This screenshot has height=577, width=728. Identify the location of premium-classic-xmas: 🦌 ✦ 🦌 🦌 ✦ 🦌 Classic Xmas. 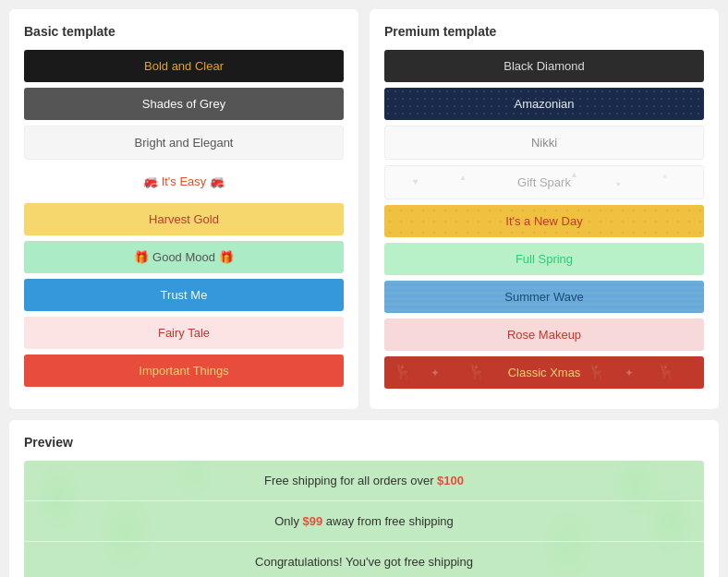
(544, 373).